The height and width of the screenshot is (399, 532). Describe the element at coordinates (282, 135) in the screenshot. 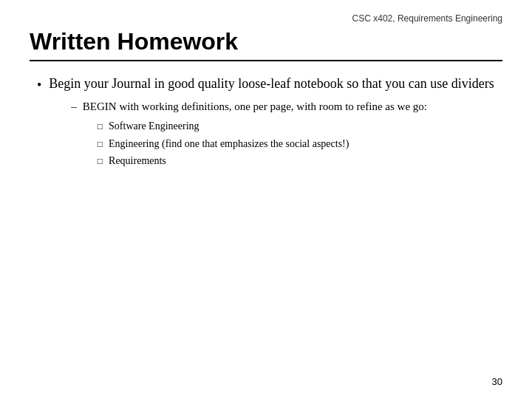

I see `sub-item: – BEGIN with working definitions, one pe…` at that location.